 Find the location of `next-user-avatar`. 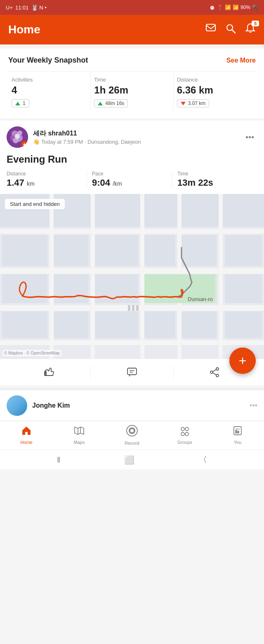

next-user-avatar is located at coordinates (17, 406).